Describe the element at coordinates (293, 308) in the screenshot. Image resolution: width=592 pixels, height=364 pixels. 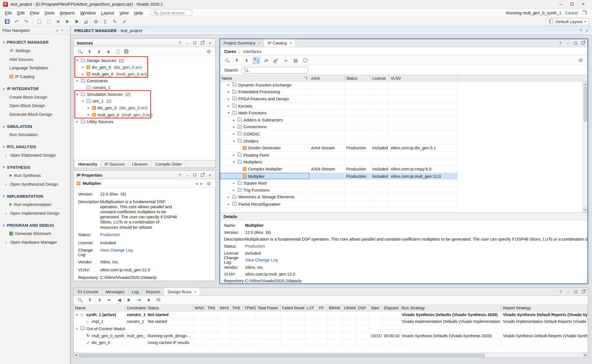
I see `column-header-failed-routes: Failed Routes` at that location.